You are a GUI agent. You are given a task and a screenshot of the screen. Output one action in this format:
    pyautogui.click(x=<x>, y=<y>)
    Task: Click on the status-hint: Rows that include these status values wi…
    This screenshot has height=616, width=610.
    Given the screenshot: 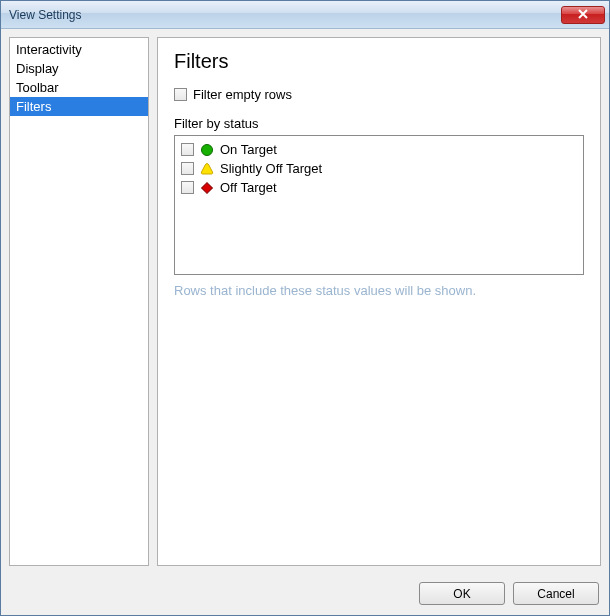 What is the action you would take?
    pyautogui.click(x=379, y=290)
    